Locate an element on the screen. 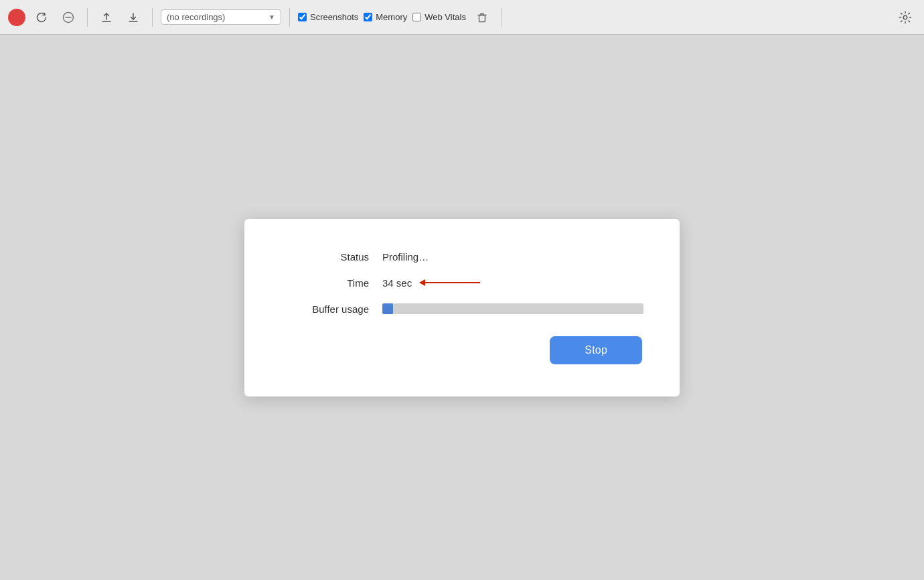  time-value: 34 sec is located at coordinates (431, 283).